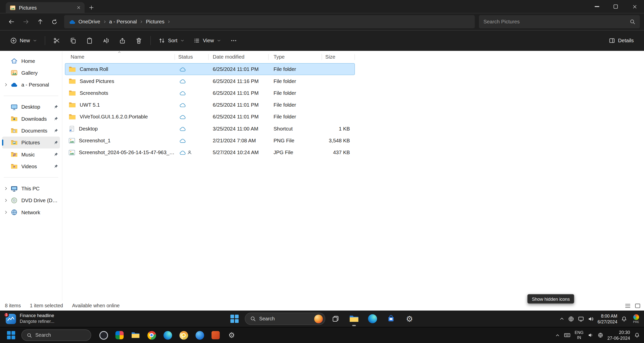  Describe the element at coordinates (72, 140) in the screenshot. I see `image-file-icon` at that location.